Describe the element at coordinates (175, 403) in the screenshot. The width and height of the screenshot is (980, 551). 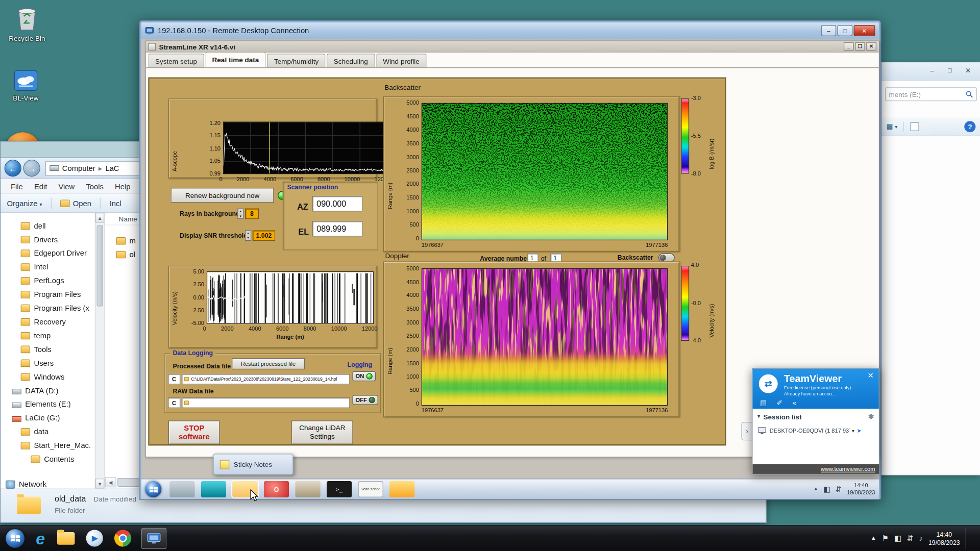
I see `raw-drive-select: C` at that location.